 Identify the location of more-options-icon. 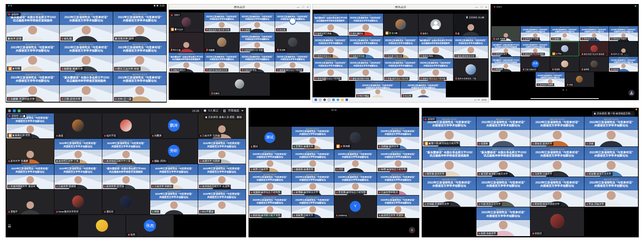
(334, 110).